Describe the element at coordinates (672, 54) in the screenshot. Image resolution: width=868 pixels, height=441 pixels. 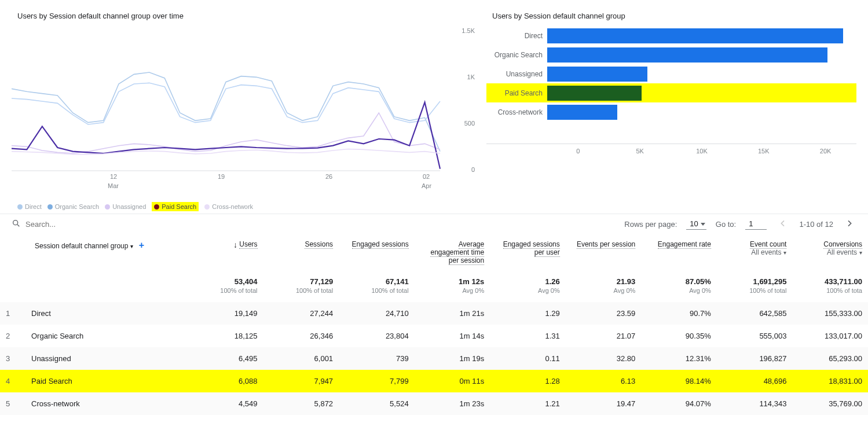
I see `bar-row-organic-search: Organic Search` at that location.